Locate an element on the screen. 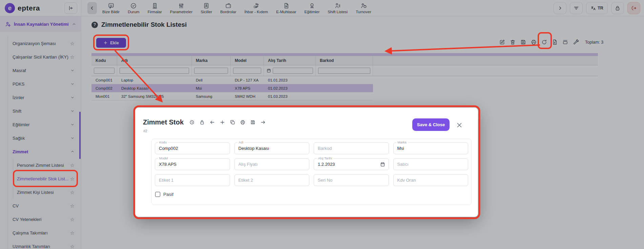 The width and height of the screenshot is (644, 249). field-satici is located at coordinates (431, 164).